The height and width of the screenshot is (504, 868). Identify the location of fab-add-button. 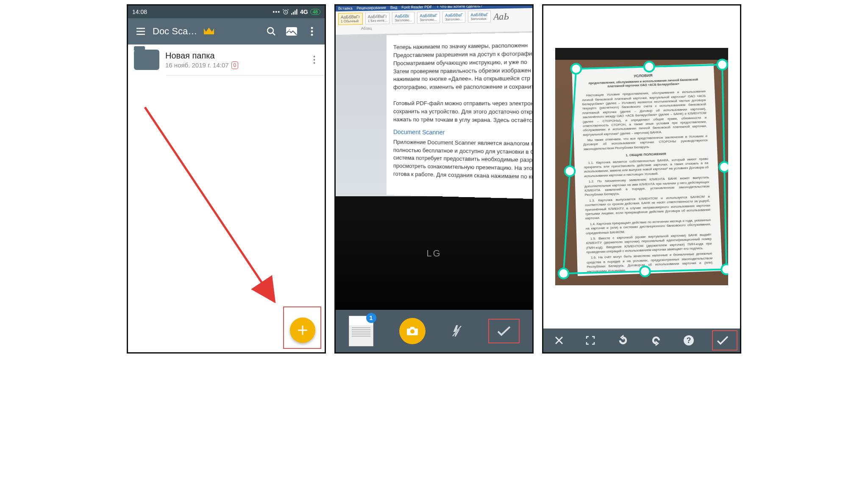
(303, 330).